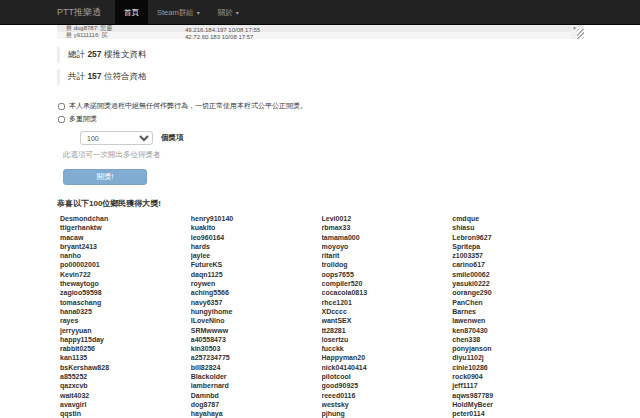 The image size is (640, 418). I want to click on winner-name: shiasu, so click(518, 228).